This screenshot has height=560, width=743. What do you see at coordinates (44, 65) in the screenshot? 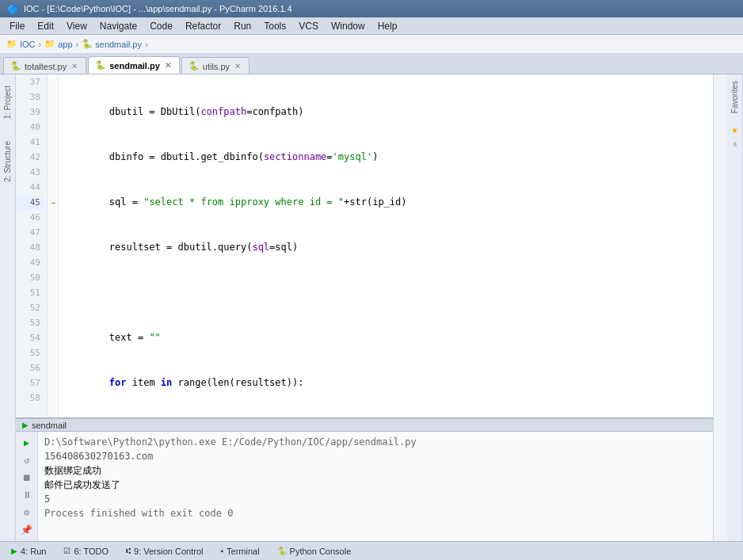
I see `tab-totaltest: 🐍 totaltest.py ✕` at bounding box center [44, 65].